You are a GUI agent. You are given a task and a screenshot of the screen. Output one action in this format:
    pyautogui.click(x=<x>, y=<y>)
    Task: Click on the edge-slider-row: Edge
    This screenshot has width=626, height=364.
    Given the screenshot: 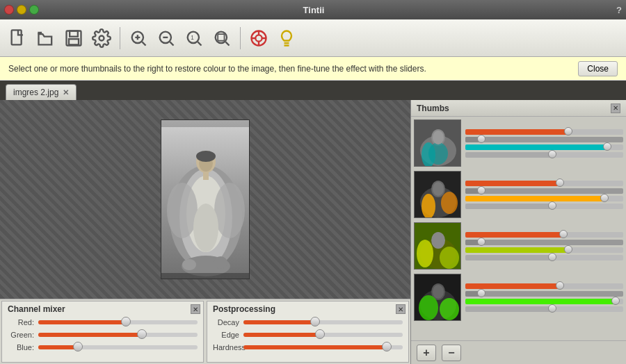 What is the action you would take?
    pyautogui.click(x=307, y=335)
    